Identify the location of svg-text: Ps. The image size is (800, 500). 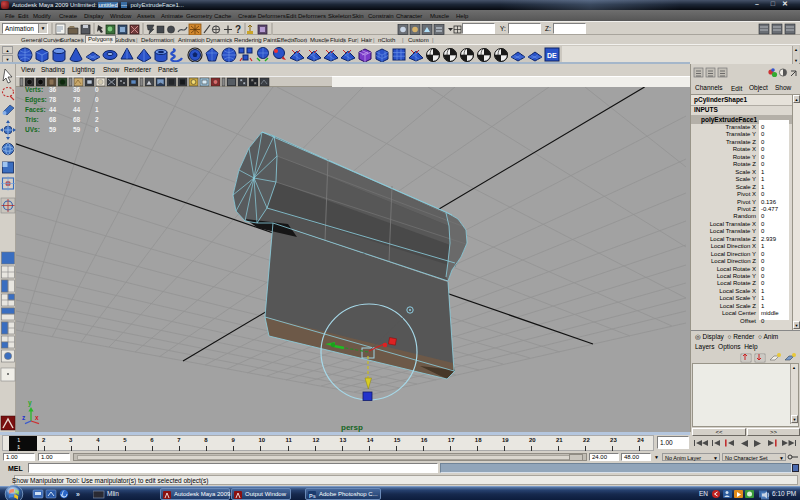
(312, 495).